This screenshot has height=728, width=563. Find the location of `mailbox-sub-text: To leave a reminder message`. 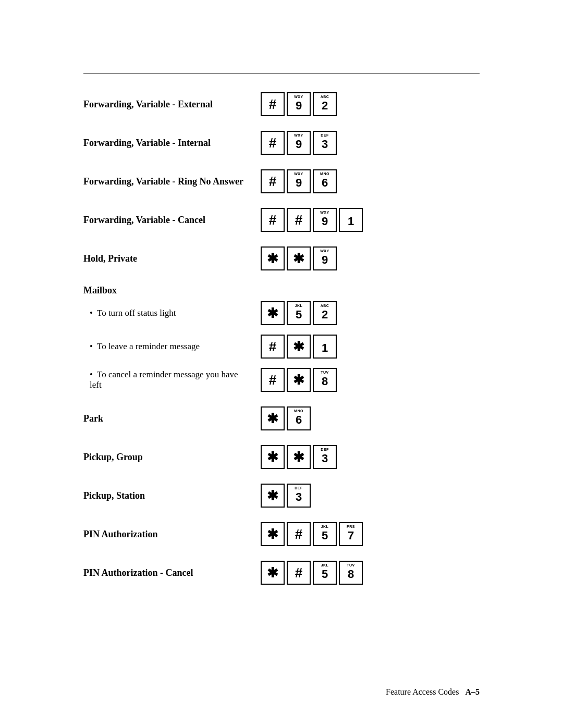

mailbox-sub-text: To leave a reminder message is located at coordinates (148, 346).